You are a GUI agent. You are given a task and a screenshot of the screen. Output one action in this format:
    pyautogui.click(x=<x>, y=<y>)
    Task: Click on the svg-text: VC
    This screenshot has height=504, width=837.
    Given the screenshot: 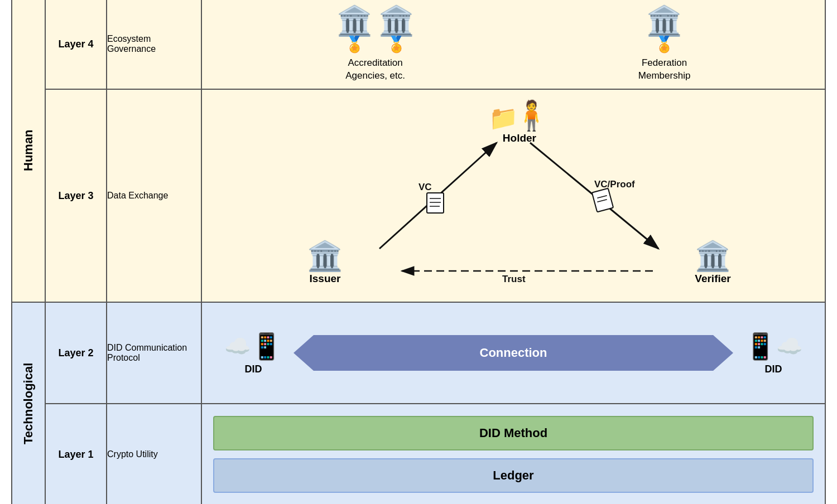 What is the action you would take?
    pyautogui.click(x=425, y=187)
    